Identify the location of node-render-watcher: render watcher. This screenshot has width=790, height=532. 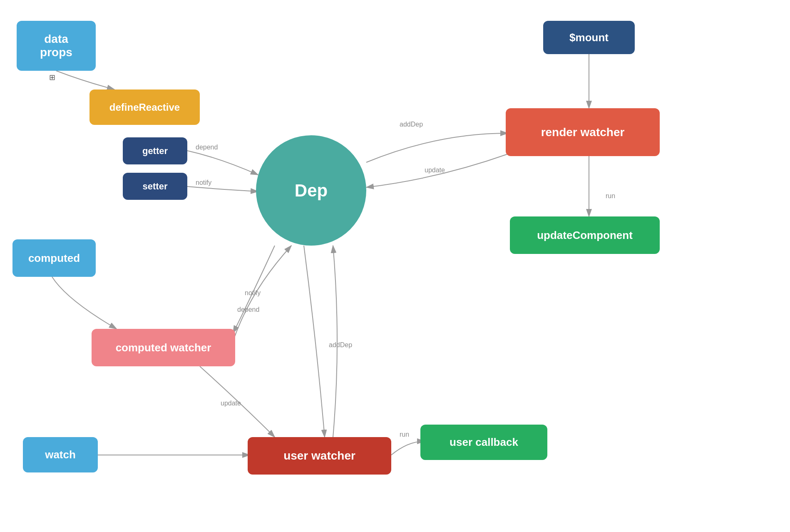
(583, 132).